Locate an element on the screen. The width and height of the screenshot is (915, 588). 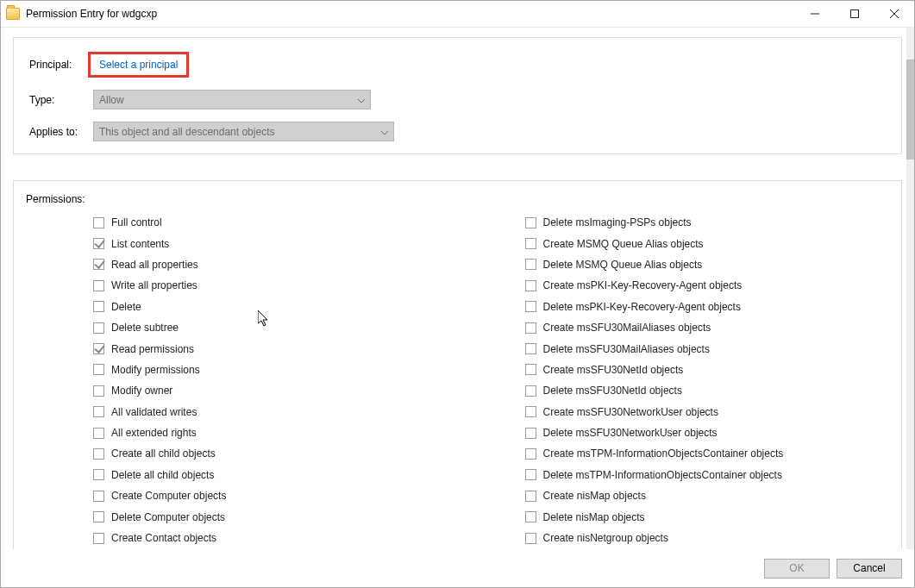
permission-item: Delete msImaging-PSPs objects is located at coordinates (707, 222).